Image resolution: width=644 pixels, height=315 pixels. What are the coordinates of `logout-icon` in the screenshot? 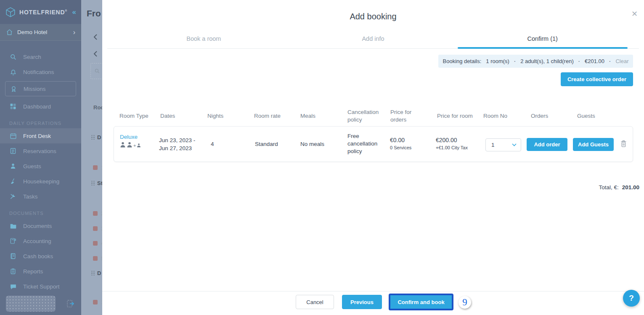 It's located at (71, 304).